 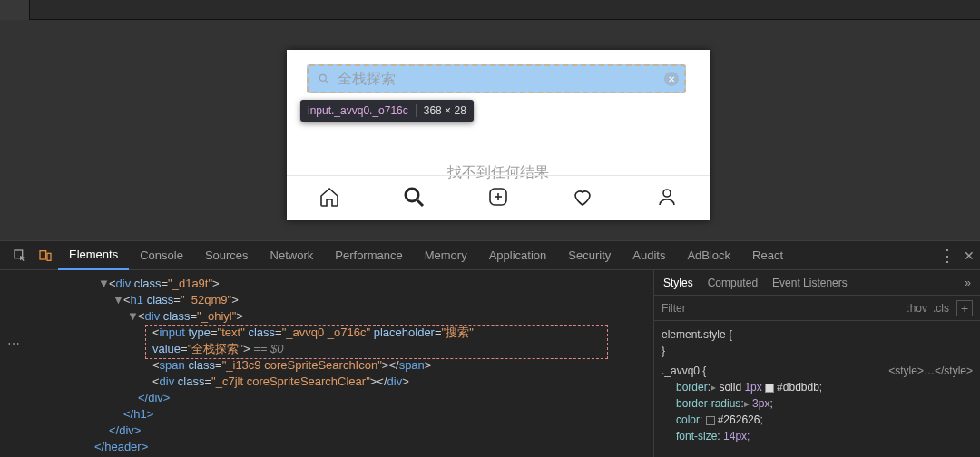 I want to click on collapsed-indicator-icon: ⋯, so click(x=14, y=344).